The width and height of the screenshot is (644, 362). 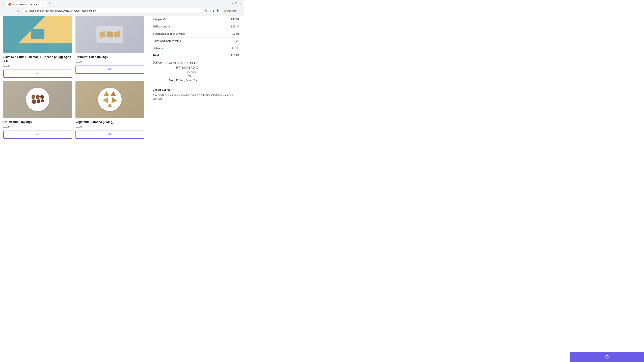 I want to click on tab-title: Food Delivery | Try Our Recipe, so click(x=26, y=4).